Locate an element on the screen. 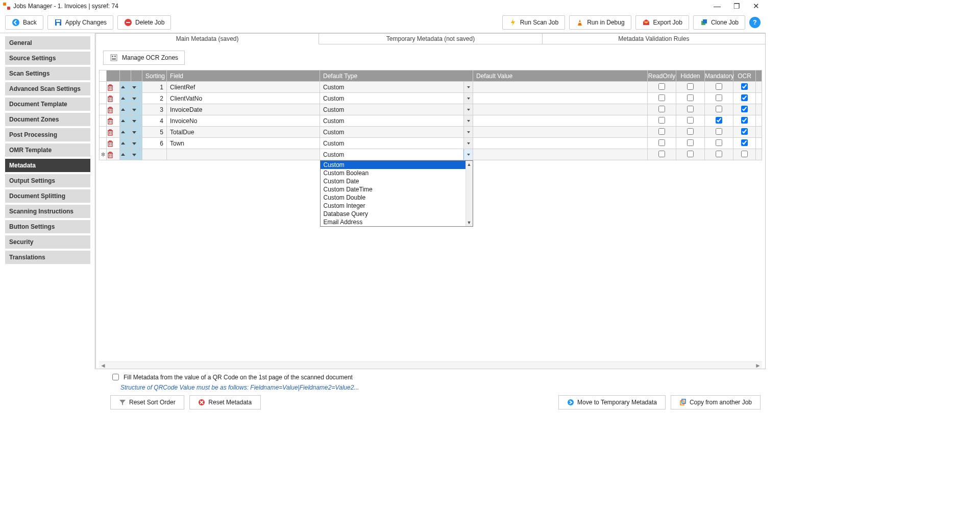 This screenshot has width=980, height=531. scroll-down-icon: ▼ is located at coordinates (470, 223).